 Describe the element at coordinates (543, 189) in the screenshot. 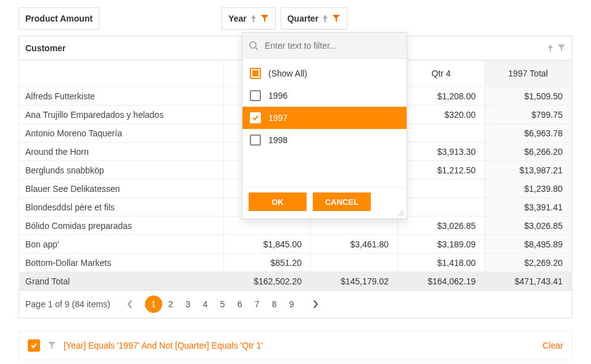

I see `cell-value: $1,239.80` at that location.